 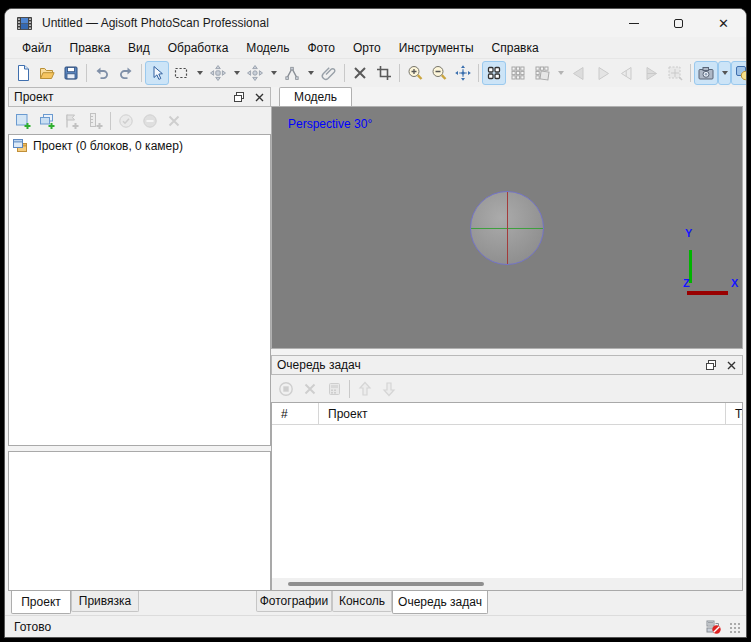 I want to click on maximize-icon, so click(x=678, y=24).